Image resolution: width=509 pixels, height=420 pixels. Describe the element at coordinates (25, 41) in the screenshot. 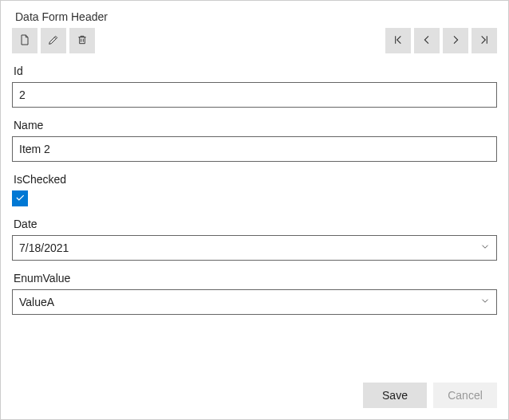

I see `document-icon` at that location.